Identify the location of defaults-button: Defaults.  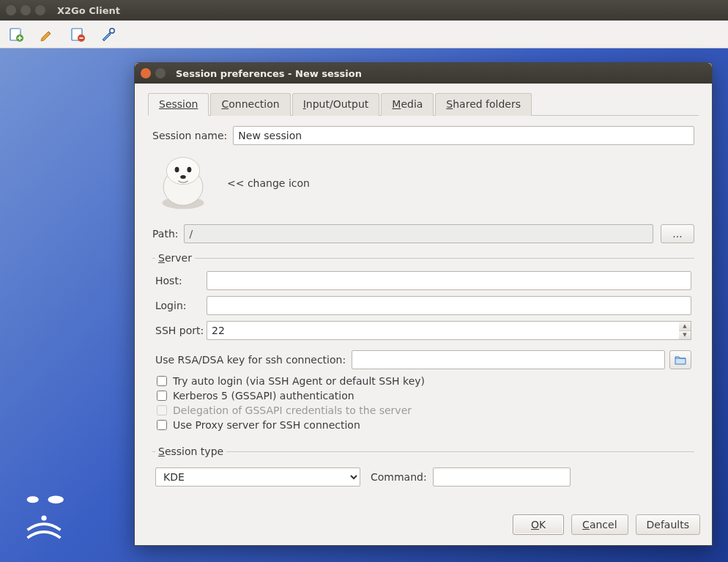
(668, 525).